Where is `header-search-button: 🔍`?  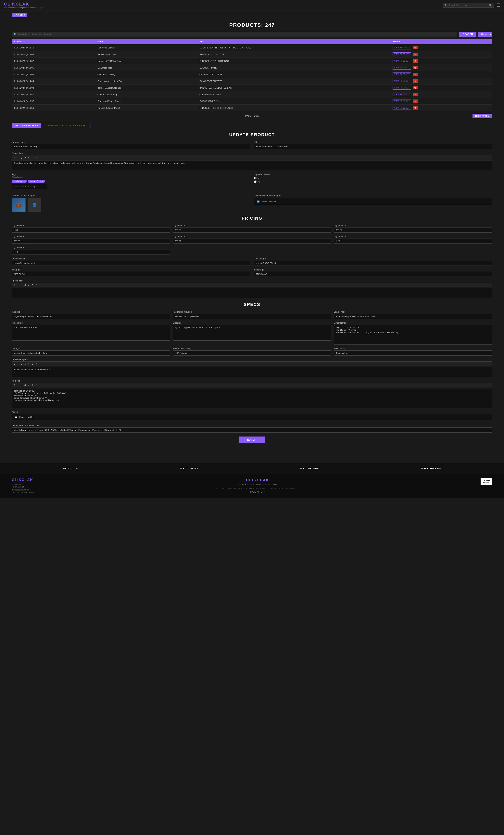
header-search-button: 🔍 is located at coordinates (491, 5).